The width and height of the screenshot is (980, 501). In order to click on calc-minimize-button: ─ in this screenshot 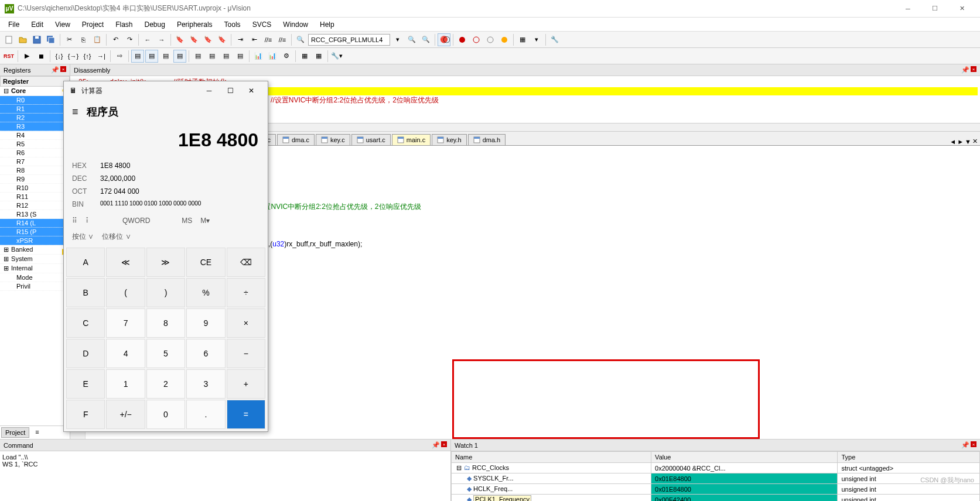, I will do `click(209, 91)`.